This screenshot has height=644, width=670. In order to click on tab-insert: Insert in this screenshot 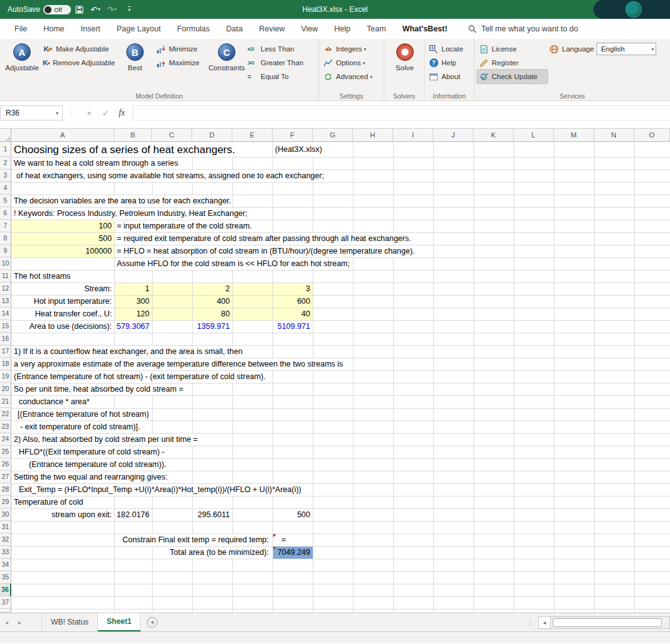, I will do `click(90, 29)`.